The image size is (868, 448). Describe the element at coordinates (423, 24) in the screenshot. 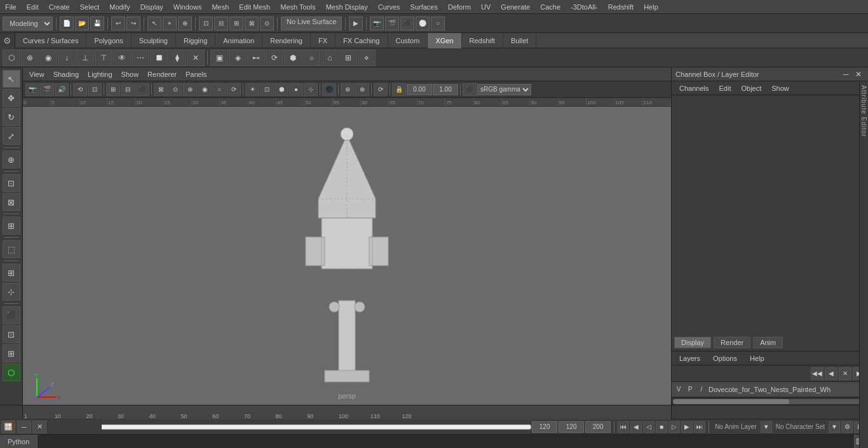

I see `cam4-btn: ⚪` at that location.